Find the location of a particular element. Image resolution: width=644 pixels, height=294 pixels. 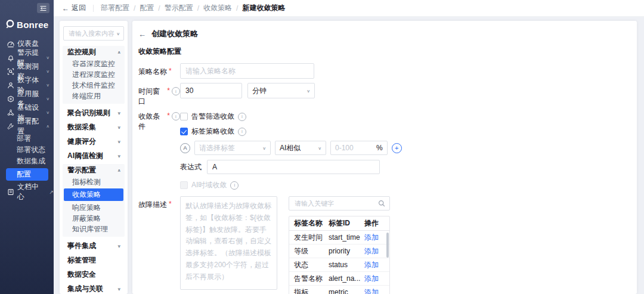

submenu-group-header: 标签管理 is located at coordinates (94, 260).